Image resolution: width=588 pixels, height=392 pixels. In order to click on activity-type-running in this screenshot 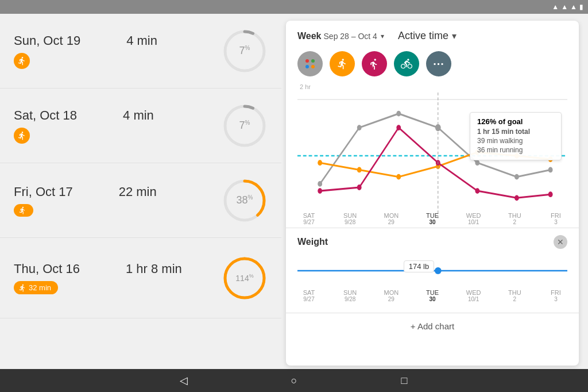, I will do `click(374, 64)`.